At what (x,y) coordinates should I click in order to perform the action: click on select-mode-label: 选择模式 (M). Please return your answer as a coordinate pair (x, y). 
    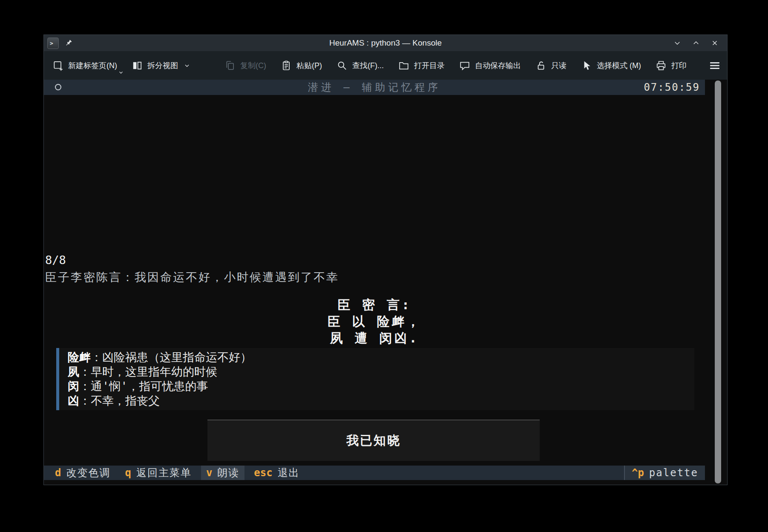
    Looking at the image, I should click on (619, 66).